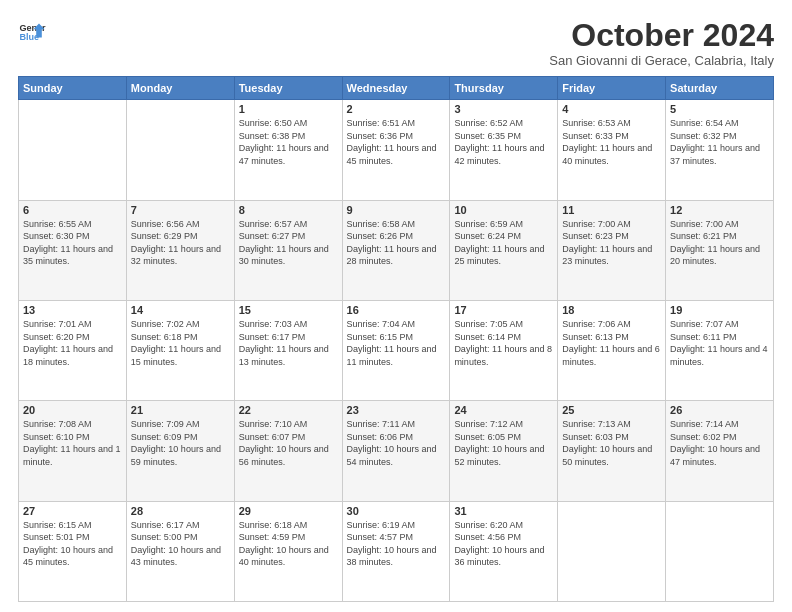 This screenshot has height=612, width=792. Describe the element at coordinates (720, 250) in the screenshot. I see `table-cell: 12Sunrise: 7:00 AM Sunset: 6:21 PM Dayli…` at that location.